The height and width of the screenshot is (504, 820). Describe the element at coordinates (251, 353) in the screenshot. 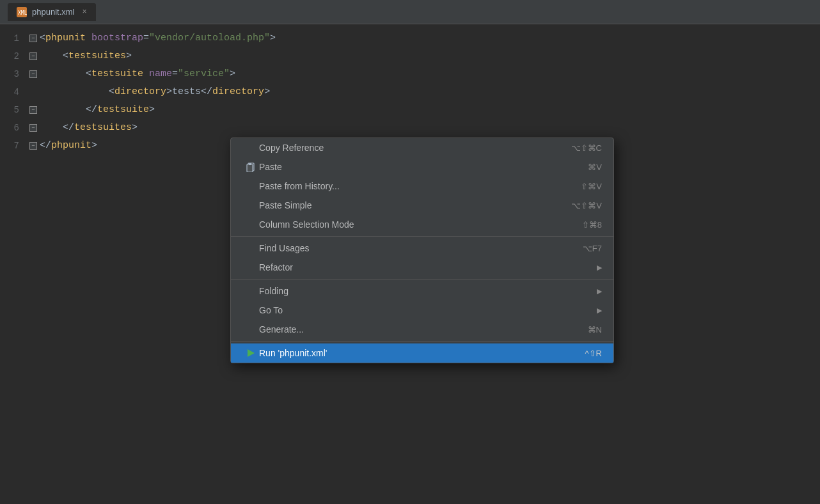

I see `run-play-icon` at that location.